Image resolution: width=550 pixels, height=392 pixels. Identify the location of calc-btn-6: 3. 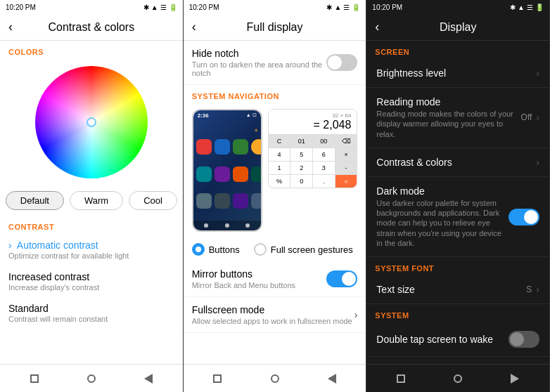
(324, 168).